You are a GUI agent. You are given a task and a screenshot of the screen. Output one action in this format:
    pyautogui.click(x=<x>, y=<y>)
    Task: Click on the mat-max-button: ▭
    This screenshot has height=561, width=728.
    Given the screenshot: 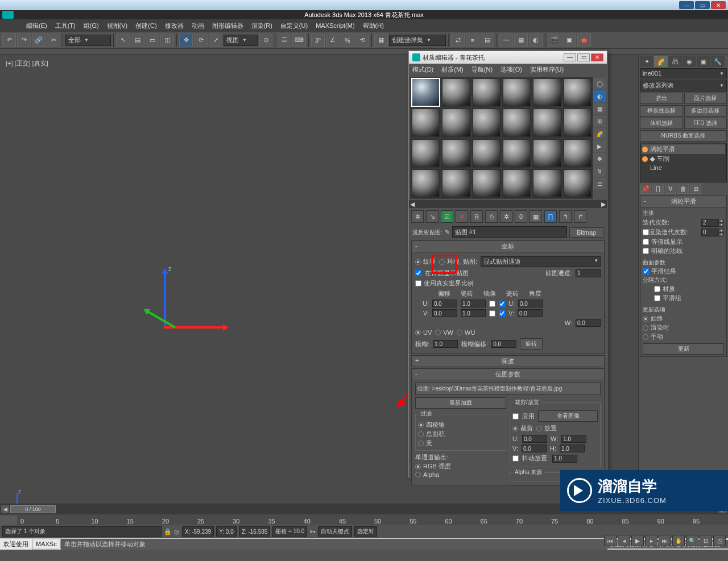 What is the action you would take?
    pyautogui.click(x=584, y=57)
    